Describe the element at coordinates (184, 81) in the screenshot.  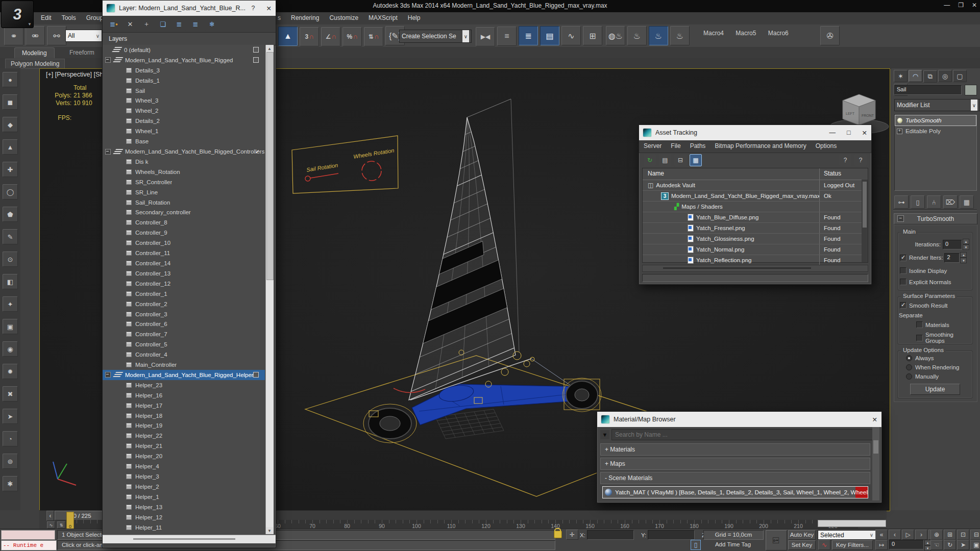
I see `layer-row: Details_1` at that location.